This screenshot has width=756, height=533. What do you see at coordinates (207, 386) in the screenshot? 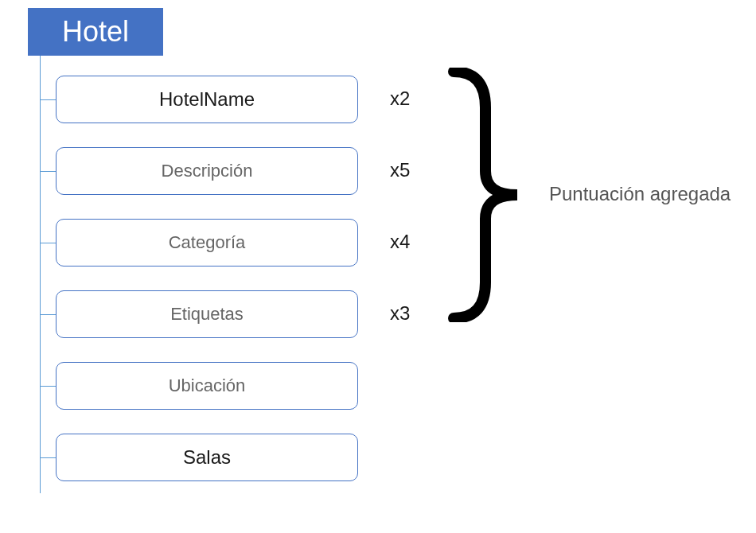
I see `field-node-ubicacion: Ubicación` at bounding box center [207, 386].